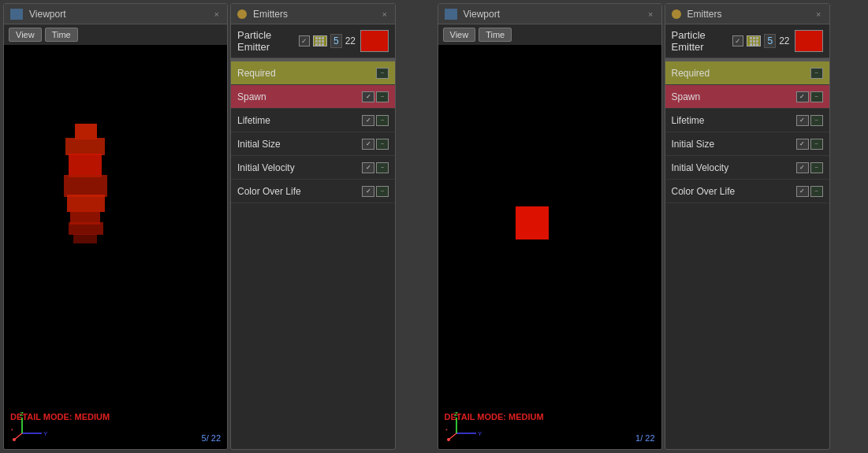  What do you see at coordinates (803, 168) in the screenshot?
I see `right-initial-velocity-check-icon: ✓` at bounding box center [803, 168].